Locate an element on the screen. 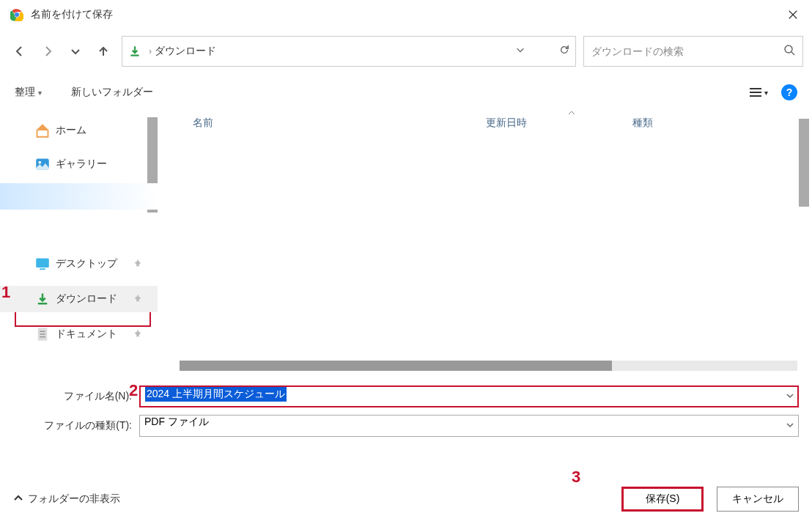  current-location: ダウンロード is located at coordinates (335, 51).